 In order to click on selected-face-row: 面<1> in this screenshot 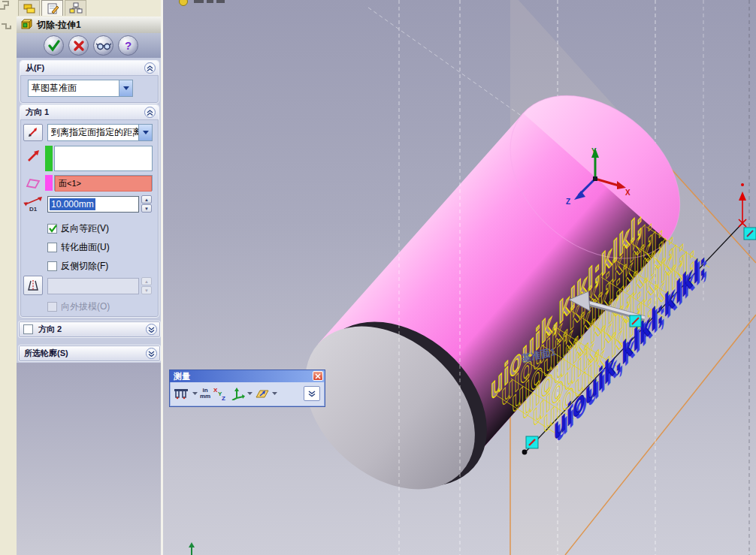, I will do `click(104, 183)`.